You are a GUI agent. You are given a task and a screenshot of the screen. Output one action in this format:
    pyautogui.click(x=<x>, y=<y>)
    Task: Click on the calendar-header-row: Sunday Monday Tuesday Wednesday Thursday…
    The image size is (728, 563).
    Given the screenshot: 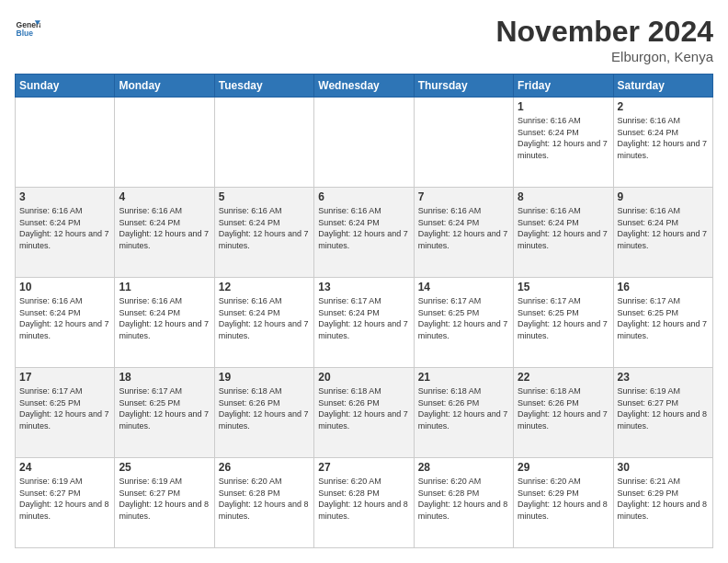 What is the action you would take?
    pyautogui.click(x=364, y=86)
    